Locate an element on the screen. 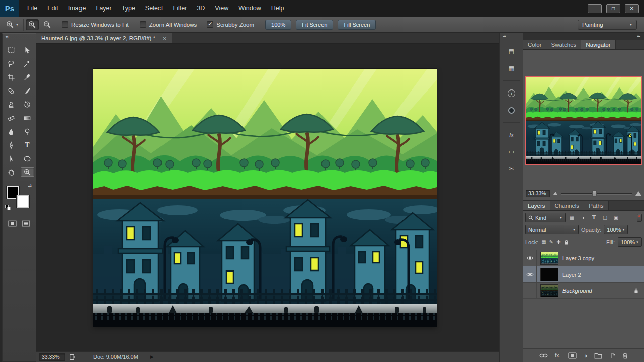 This screenshot has width=644, height=362. workspace-selector: Painting ▼ is located at coordinates (607, 25).